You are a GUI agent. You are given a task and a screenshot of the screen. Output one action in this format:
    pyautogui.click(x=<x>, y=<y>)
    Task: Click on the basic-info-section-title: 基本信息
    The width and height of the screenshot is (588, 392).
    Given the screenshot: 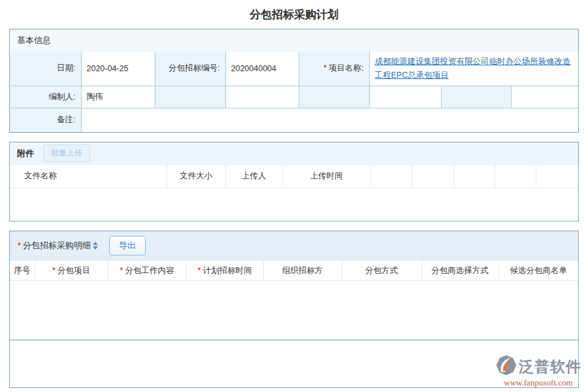 What is the action you would take?
    pyautogui.click(x=294, y=41)
    